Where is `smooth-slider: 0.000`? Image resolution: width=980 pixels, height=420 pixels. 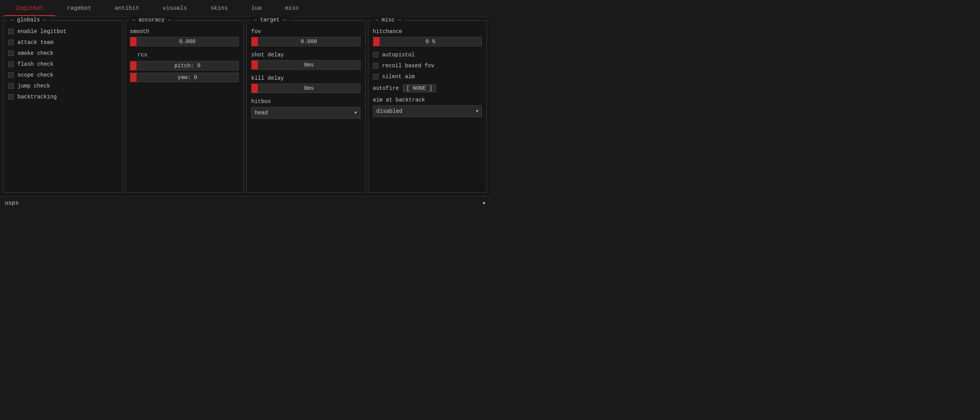 smooth-slider: 0.000 is located at coordinates (184, 42).